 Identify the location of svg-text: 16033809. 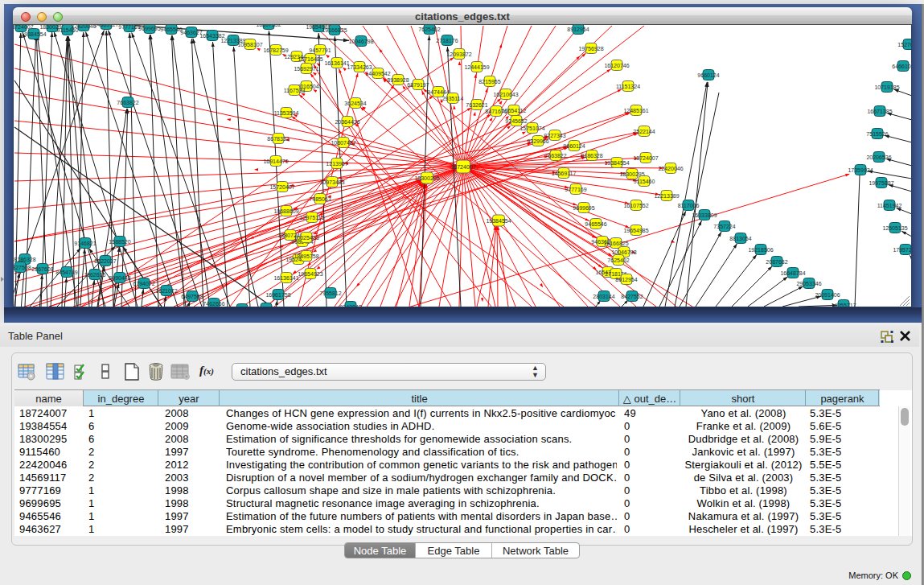
(704, 216).